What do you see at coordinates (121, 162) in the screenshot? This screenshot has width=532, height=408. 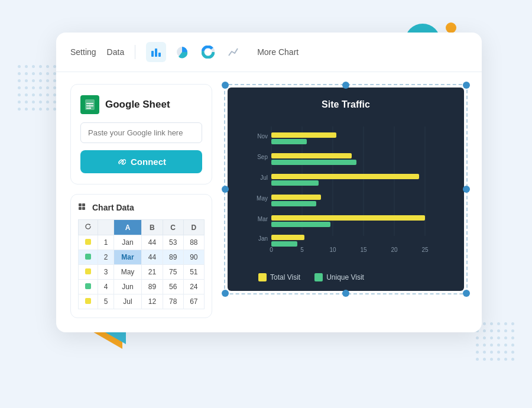 I see `link-icon` at bounding box center [121, 162].